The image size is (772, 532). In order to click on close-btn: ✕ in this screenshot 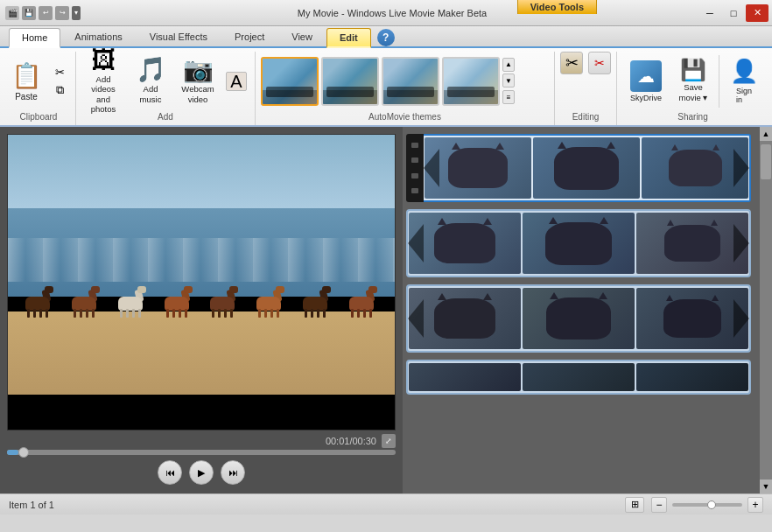, I will do `click(757, 13)`.